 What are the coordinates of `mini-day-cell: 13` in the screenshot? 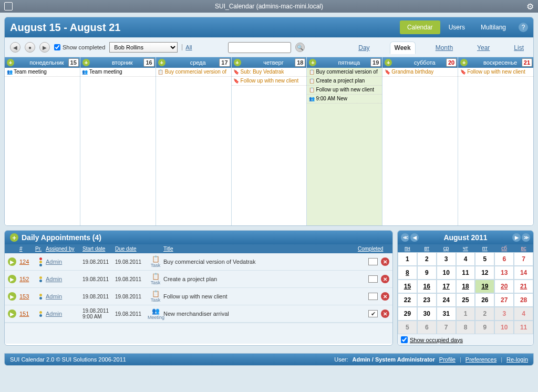 It's located at (504, 273).